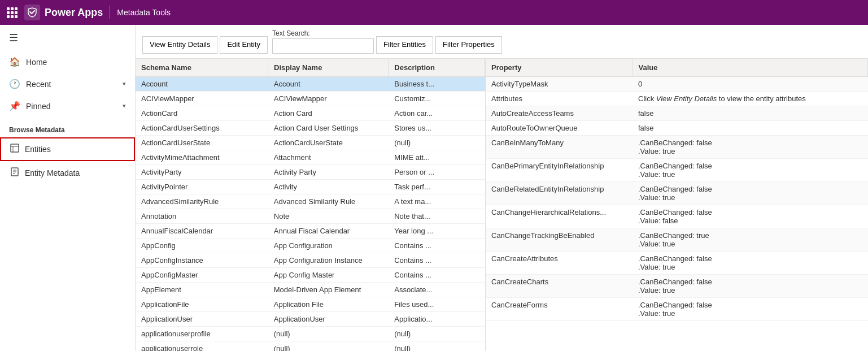  Describe the element at coordinates (311, 346) in the screenshot. I see `table-row: applicationuserrole (null) (null)` at that location.